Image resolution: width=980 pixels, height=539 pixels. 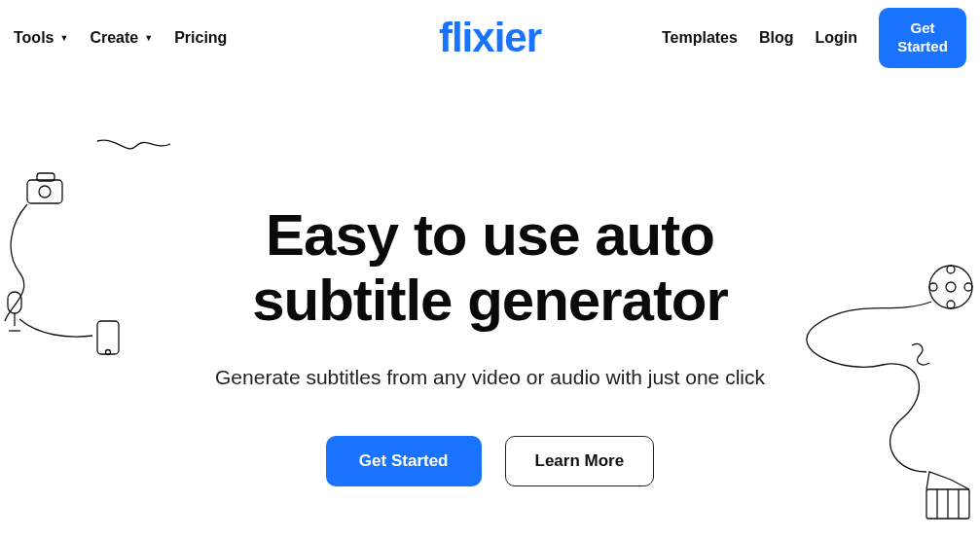 What do you see at coordinates (490, 235) in the screenshot?
I see `hero-title-line1: Easy to use auto` at bounding box center [490, 235].